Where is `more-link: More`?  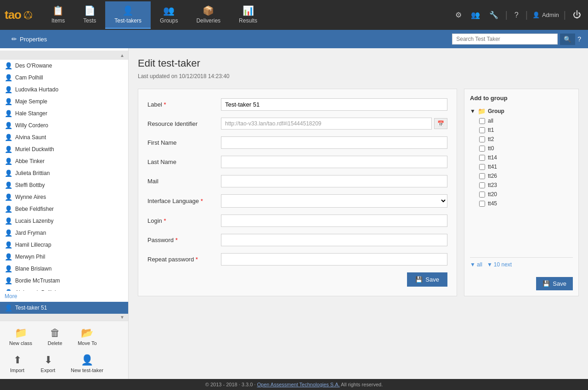 more-link: More is located at coordinates (64, 296).